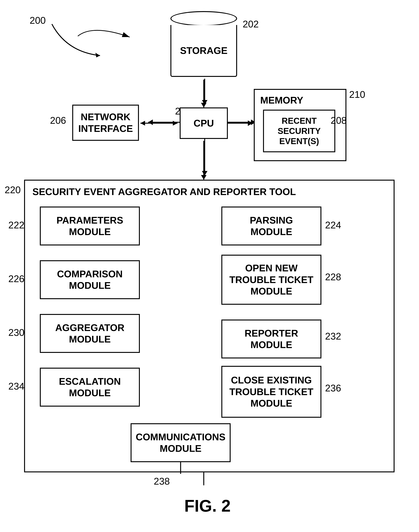  What do you see at coordinates (16, 225) in the screenshot?
I see `ref-222: 222` at bounding box center [16, 225].